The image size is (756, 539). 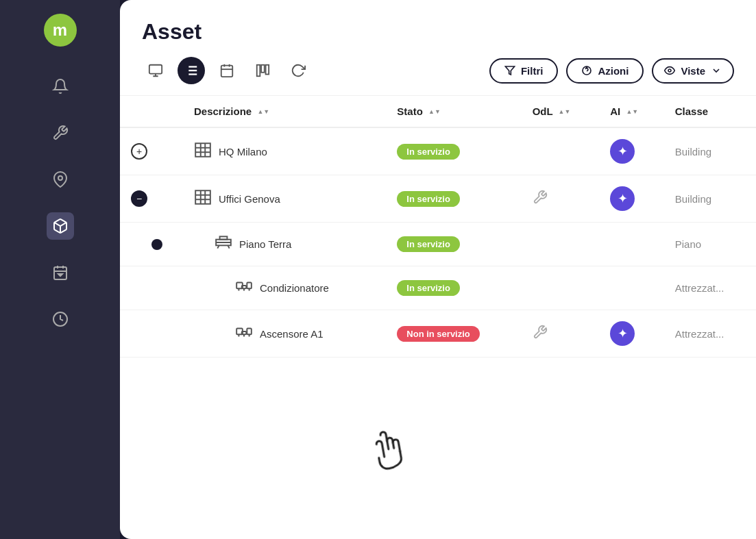 I want to click on col-header-expand, so click(x=151, y=112).